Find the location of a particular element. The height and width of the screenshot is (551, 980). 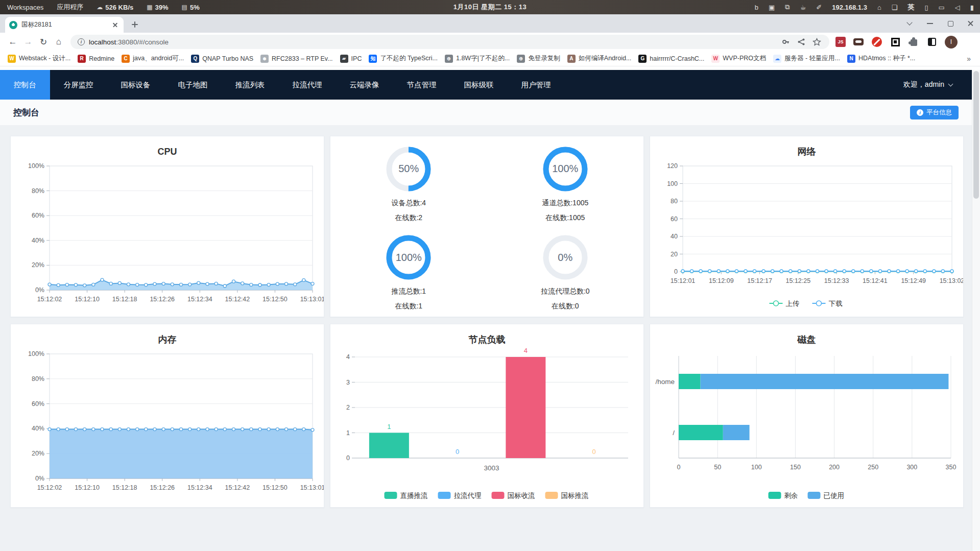

ip-address-indicator: 192.168.1.3 is located at coordinates (850, 7).